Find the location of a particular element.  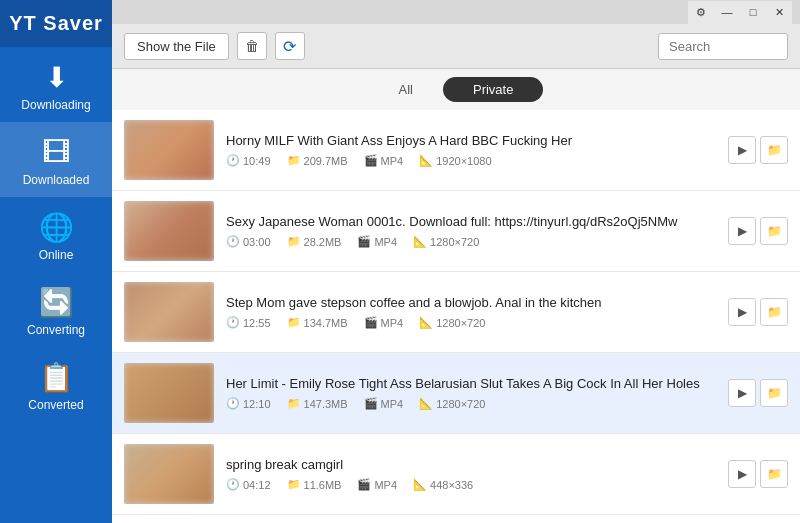

video-item-1: Horny MILF With Giant Ass Enjoys A Hard … is located at coordinates (456, 150).